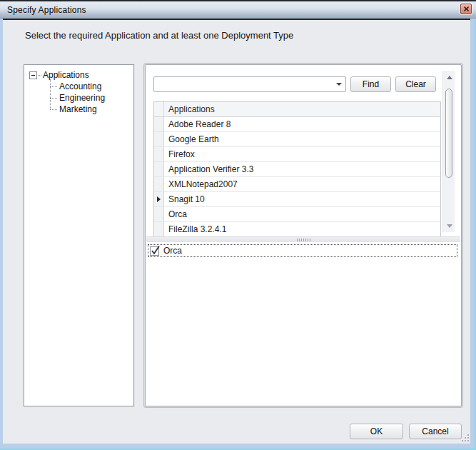  Describe the element at coordinates (303, 169) in the screenshot. I see `application-name: Application Verifier 3.3` at that location.